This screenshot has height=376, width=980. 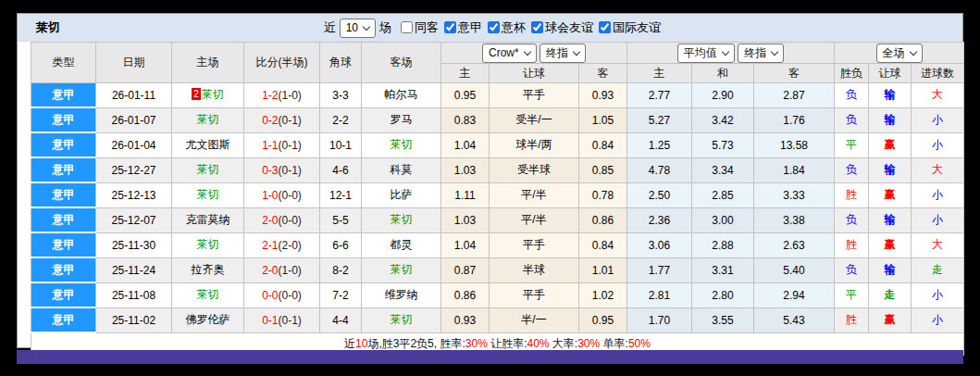 I want to click on eu-home-odds-cell: 1.70, so click(x=660, y=320).